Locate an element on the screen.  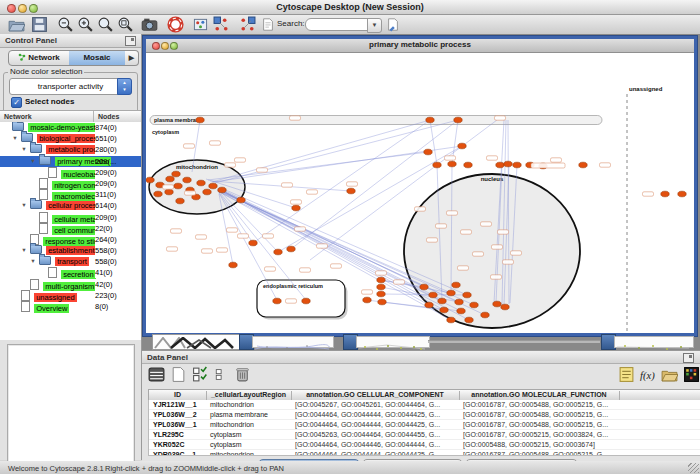
column-header-region: _cellularLayoutRegion is located at coordinates (249, 396).